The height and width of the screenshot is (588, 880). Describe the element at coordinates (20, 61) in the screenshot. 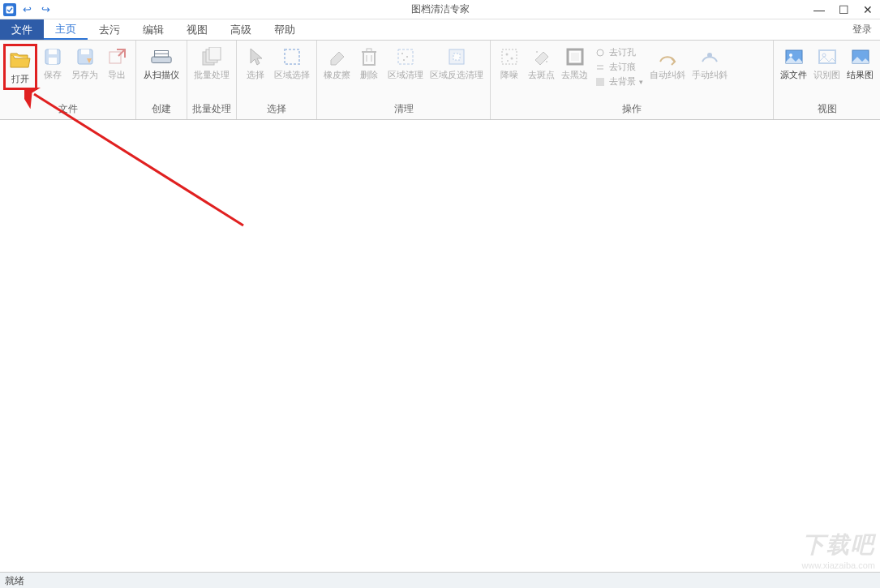

I see `folder-open-icon` at that location.